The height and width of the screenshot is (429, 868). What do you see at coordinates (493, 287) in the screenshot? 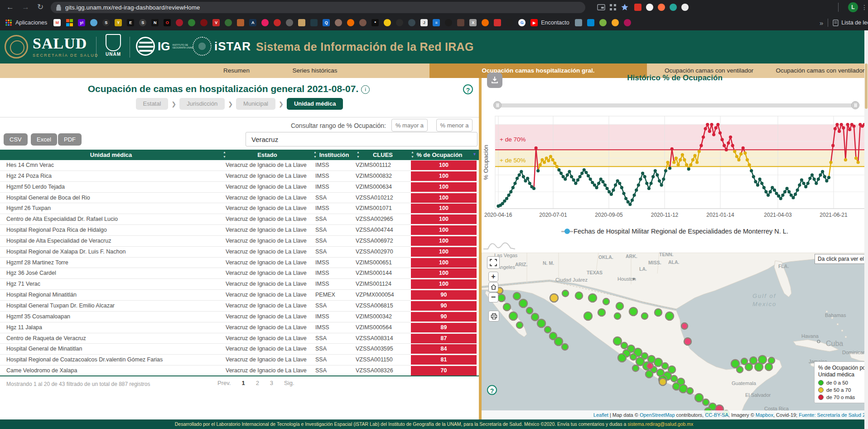
I see `home-button` at bounding box center [493, 287].